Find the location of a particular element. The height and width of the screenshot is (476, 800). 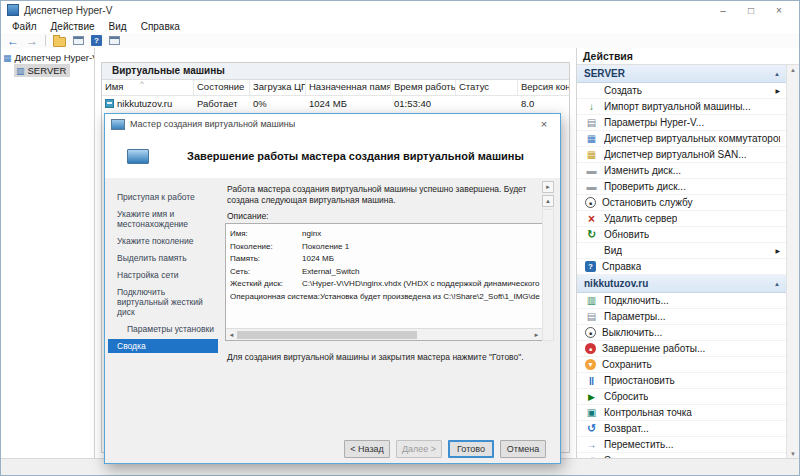

column-header: Назначенная память is located at coordinates (348, 88).